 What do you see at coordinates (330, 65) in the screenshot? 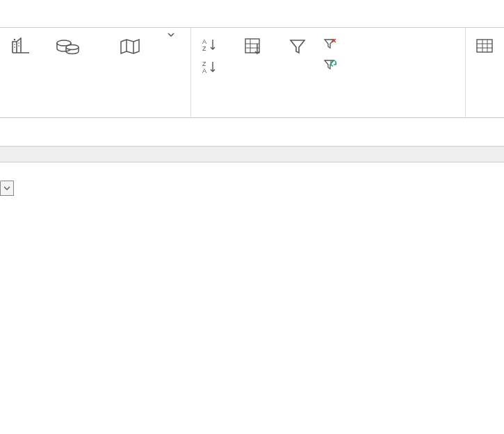
I see `reapply-filter-icon` at bounding box center [330, 65].